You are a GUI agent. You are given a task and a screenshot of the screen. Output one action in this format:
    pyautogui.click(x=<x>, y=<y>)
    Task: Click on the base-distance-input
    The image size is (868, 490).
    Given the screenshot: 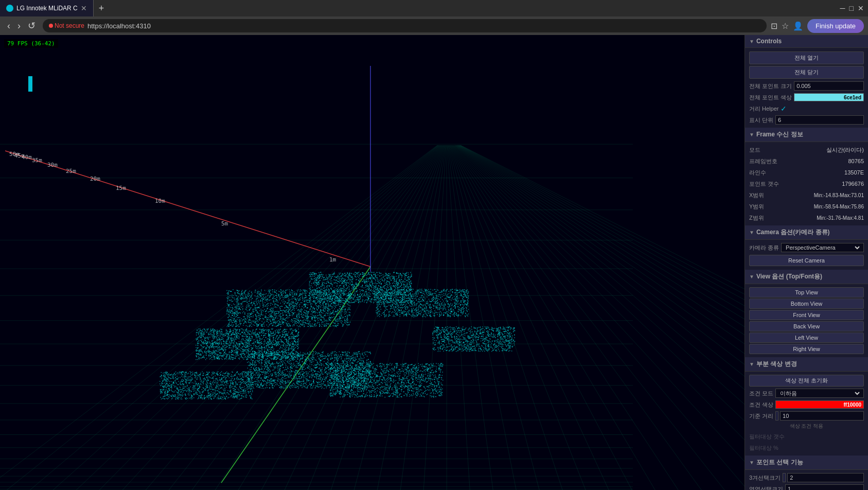 What is the action you would take?
    pyautogui.click(x=822, y=416)
    